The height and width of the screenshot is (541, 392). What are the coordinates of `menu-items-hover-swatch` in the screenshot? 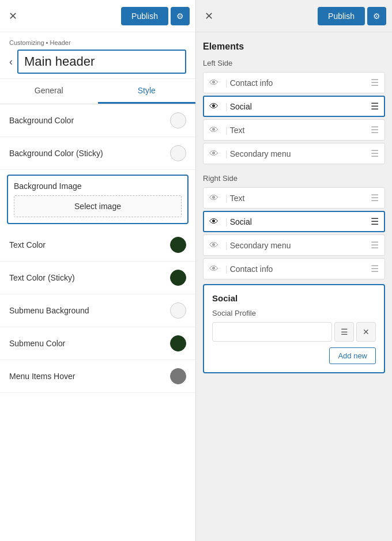 It's located at (178, 376).